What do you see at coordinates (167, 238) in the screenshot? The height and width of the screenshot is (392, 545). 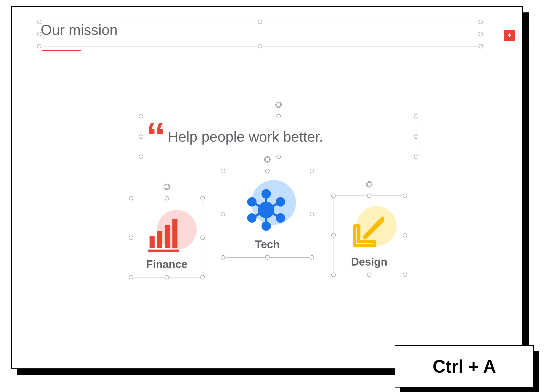 I see `finance-textbox: Finance` at bounding box center [167, 238].